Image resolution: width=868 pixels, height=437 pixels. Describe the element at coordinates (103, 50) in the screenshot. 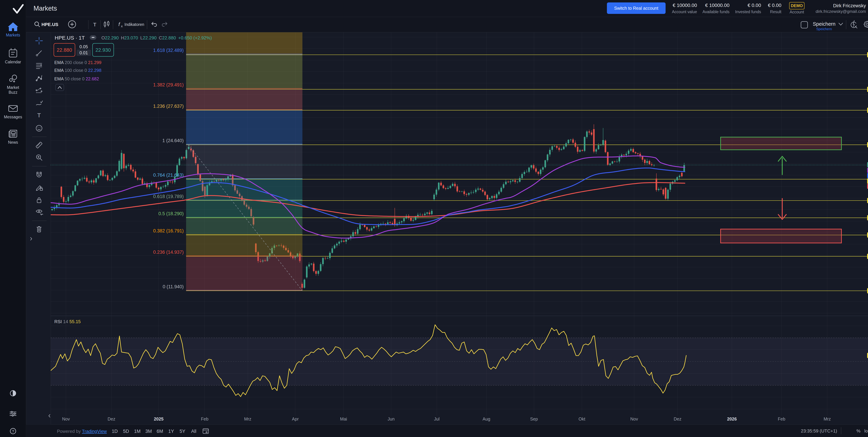

I see `svg-text: 22.930` at that location.